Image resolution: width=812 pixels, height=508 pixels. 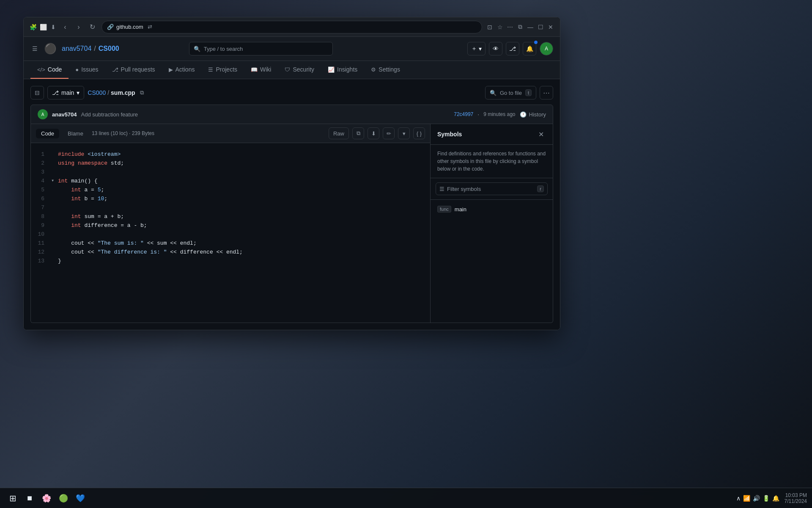 I want to click on code-line: 9 int difference = a - b;, so click(x=230, y=225).